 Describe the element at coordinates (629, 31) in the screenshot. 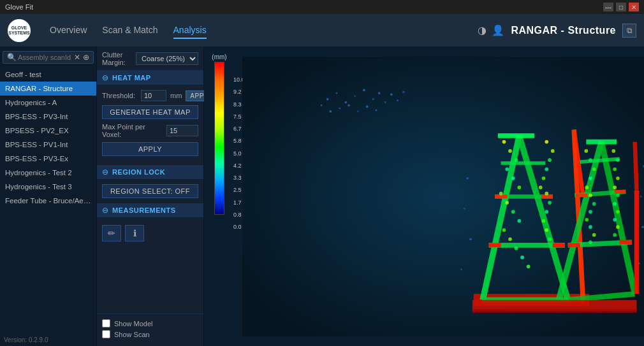

I see `copy-button: ⧉` at that location.